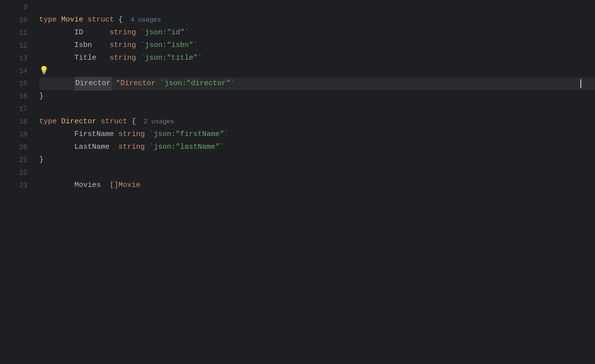 This screenshot has width=595, height=364. What do you see at coordinates (134, 122) in the screenshot?
I see `open-brace-2: {` at bounding box center [134, 122].